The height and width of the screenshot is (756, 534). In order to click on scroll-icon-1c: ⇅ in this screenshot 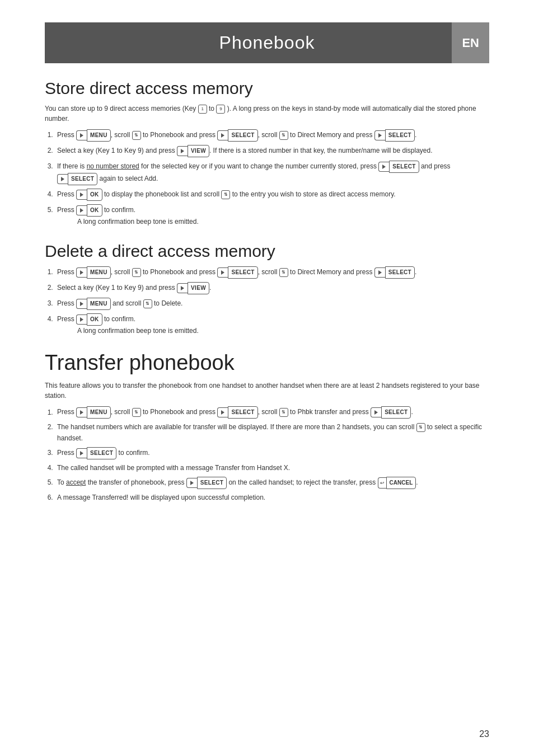, I will do `click(226, 195)`.